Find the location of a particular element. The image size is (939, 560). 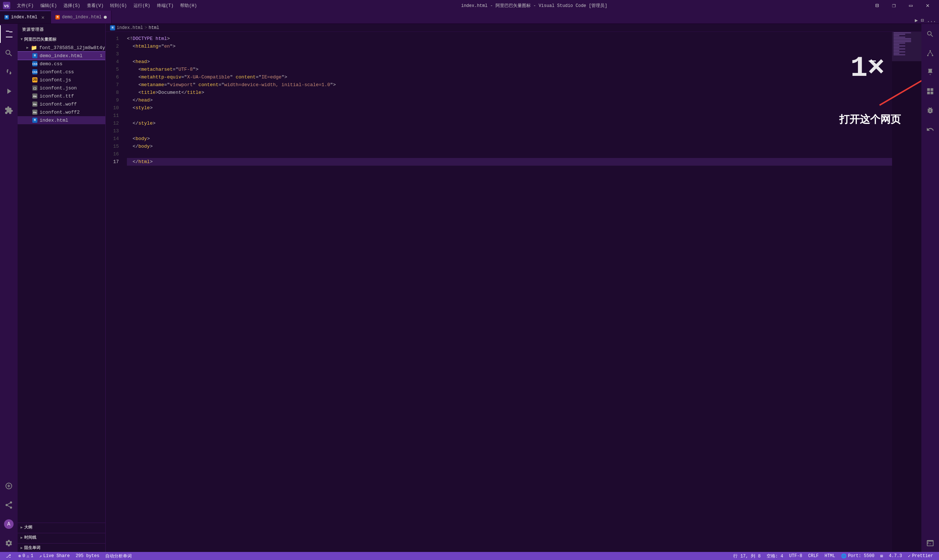

menu-view: 查看(V) is located at coordinates (95, 6).